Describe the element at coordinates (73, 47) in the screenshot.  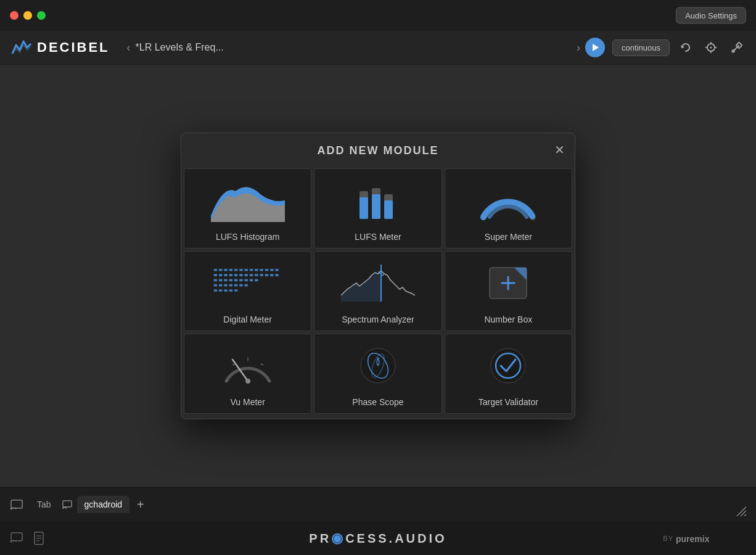
I see `logo-text: DECIBEL` at that location.